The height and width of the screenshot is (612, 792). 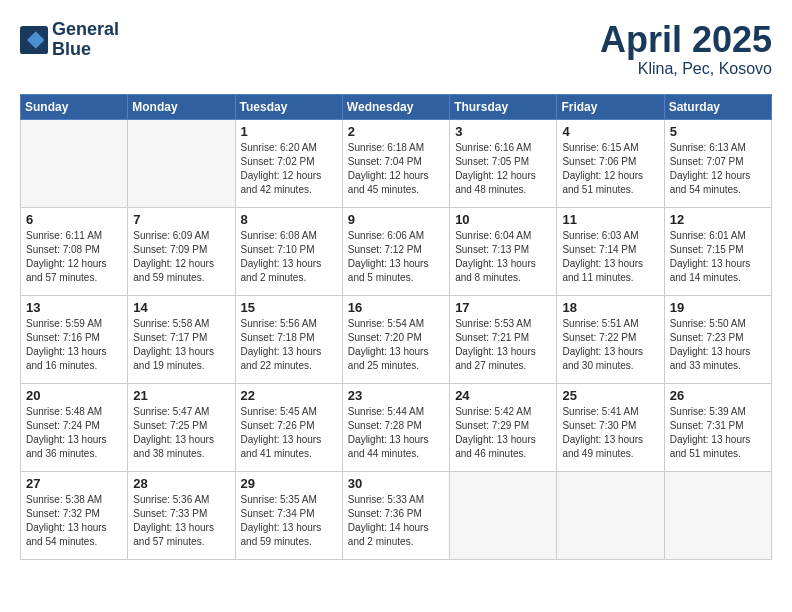 I want to click on calendar-cell: 5Sunrise: 6:13 AM Sunset: 7:07 PM Daylig…, so click(x=718, y=163).